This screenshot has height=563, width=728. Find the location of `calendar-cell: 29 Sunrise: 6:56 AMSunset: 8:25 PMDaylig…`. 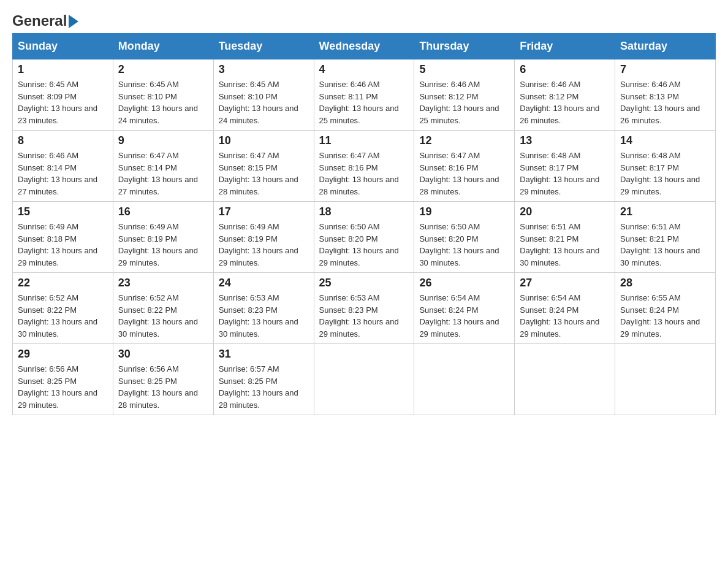

calendar-cell: 29 Sunrise: 6:56 AMSunset: 8:25 PMDaylig… is located at coordinates (63, 380).